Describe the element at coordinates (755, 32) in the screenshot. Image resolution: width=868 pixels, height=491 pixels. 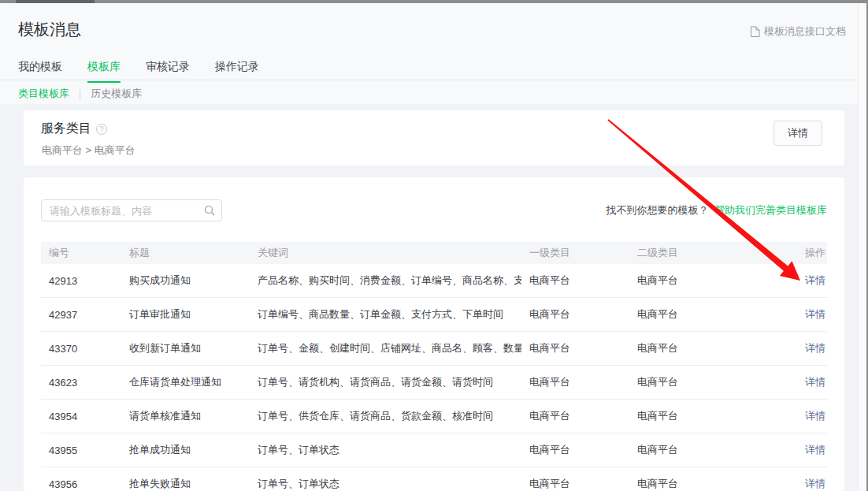
I see `document-icon` at that location.